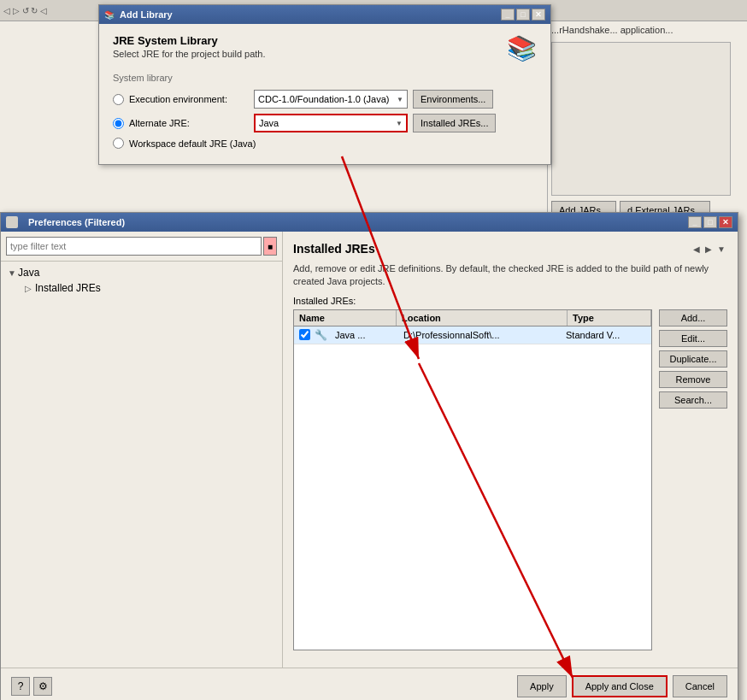  Describe the element at coordinates (118, 99) in the screenshot. I see `execution-env-radio` at that location.